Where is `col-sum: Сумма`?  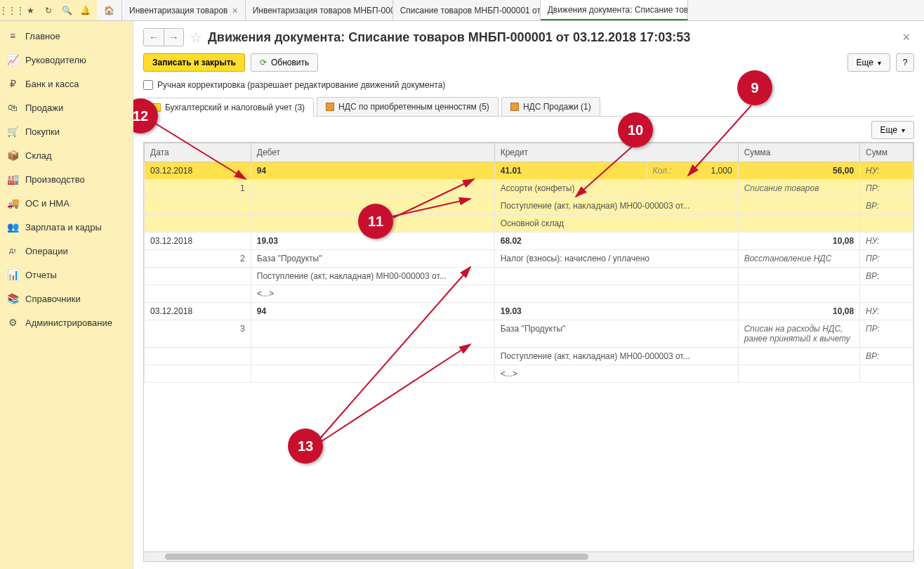 col-sum: Сумма is located at coordinates (799, 153).